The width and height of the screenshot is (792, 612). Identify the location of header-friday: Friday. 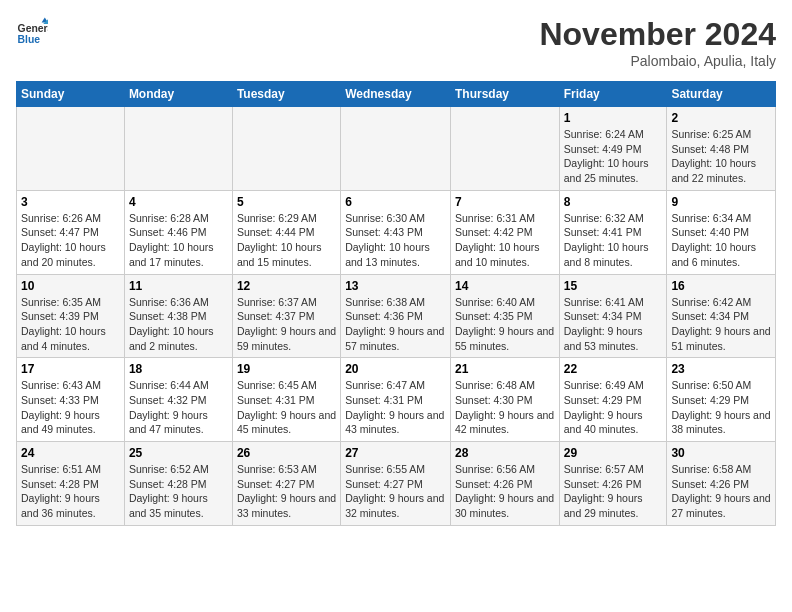
(613, 94).